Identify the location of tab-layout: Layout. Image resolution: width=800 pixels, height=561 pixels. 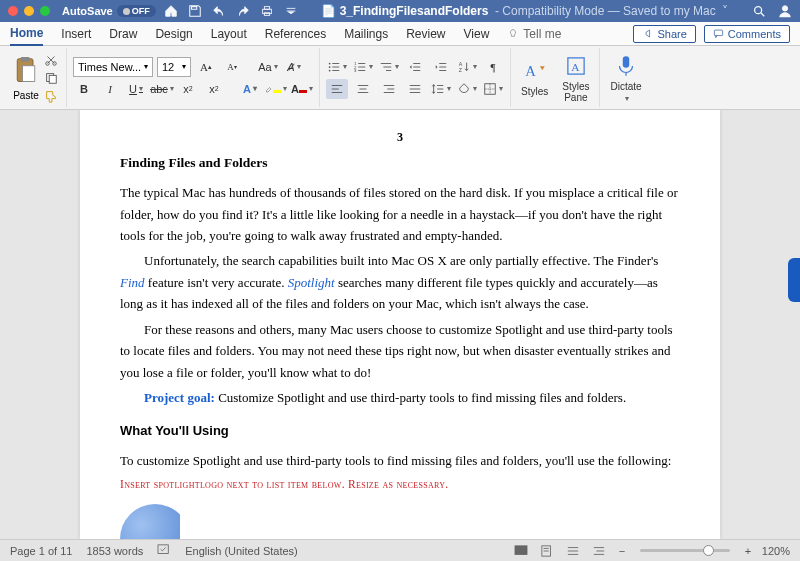
(229, 34).